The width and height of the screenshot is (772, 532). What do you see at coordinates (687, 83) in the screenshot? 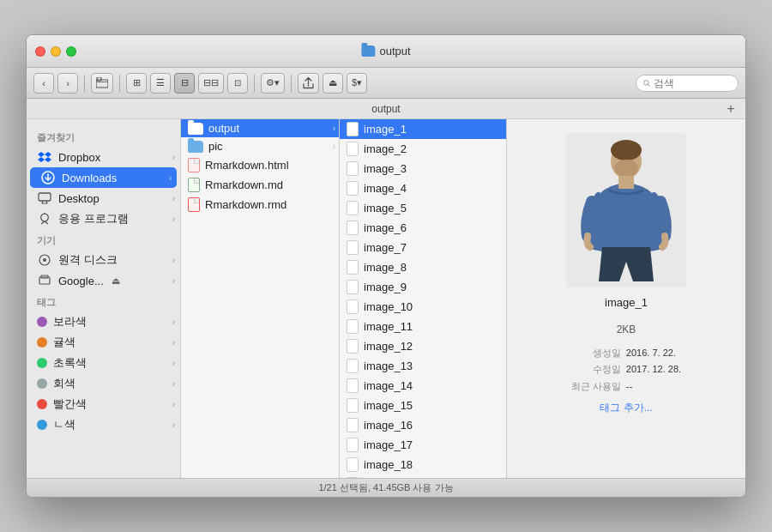
I see `search-box` at bounding box center [687, 83].